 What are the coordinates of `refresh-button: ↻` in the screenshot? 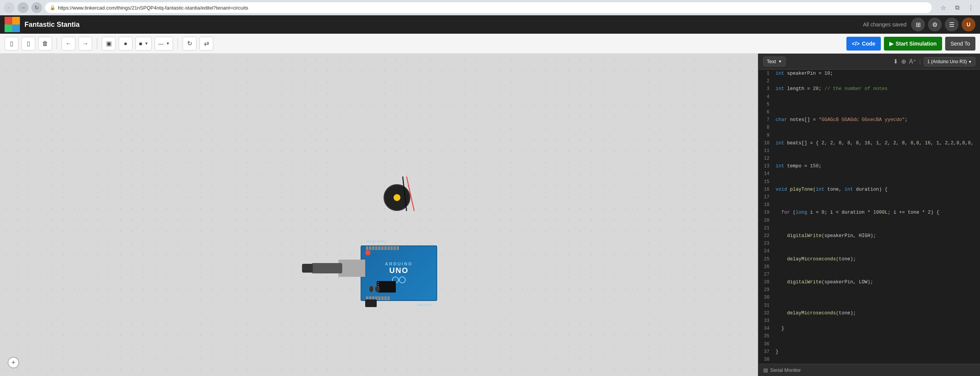 It's located at (37, 8).